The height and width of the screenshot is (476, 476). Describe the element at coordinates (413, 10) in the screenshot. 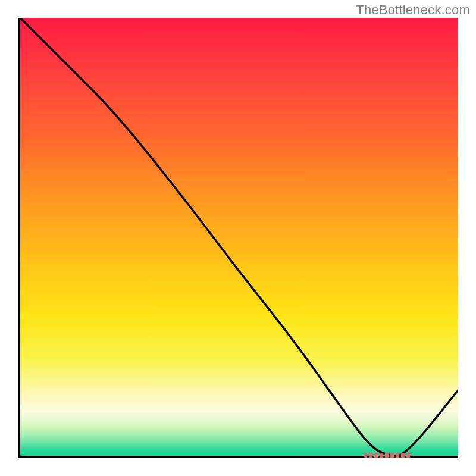

I see `attribution-text: TheBottleneck.com` at that location.